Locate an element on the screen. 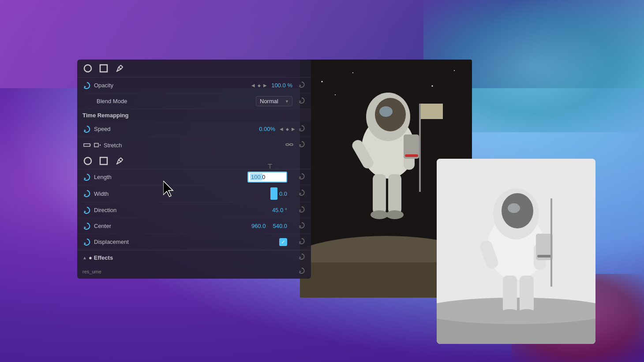  tool-row-top is located at coordinates (194, 69).